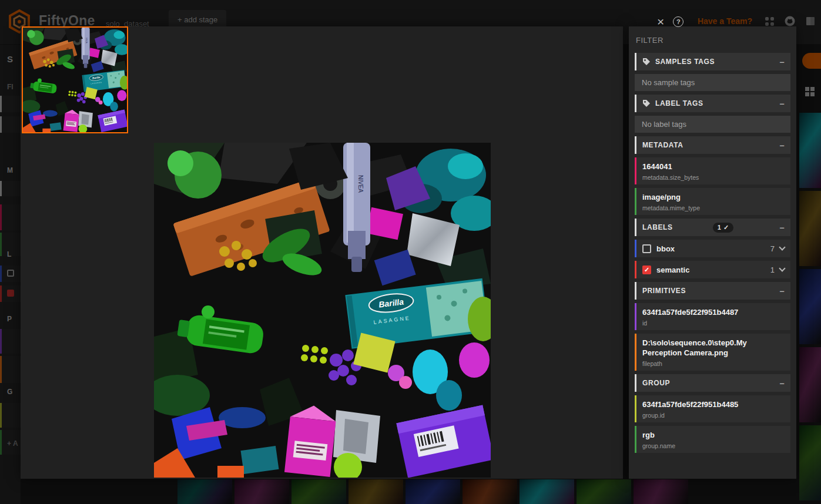 The width and height of the screenshot is (821, 504). What do you see at coordinates (713, 364) in the screenshot?
I see `entry-field: filepath` at bounding box center [713, 364].